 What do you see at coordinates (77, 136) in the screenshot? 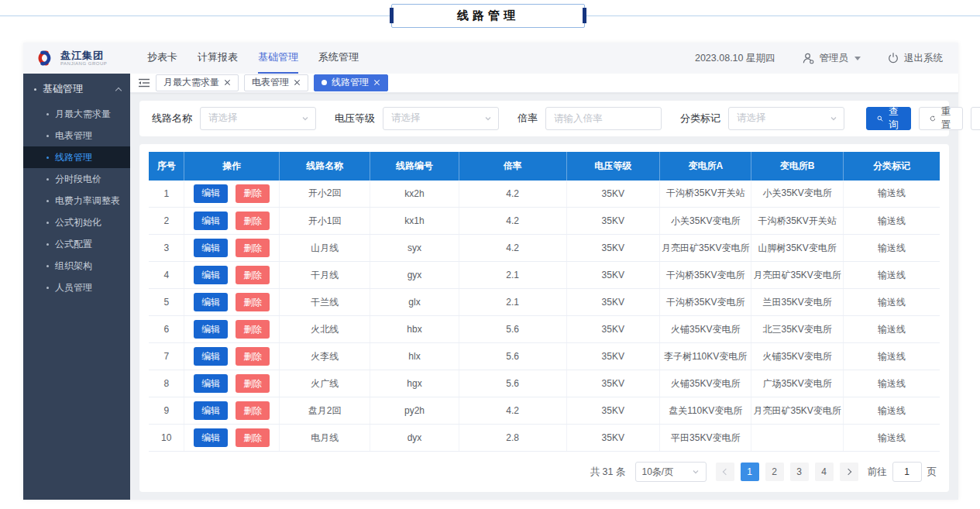
I see `sidebar-item-2: 电表管理` at bounding box center [77, 136].